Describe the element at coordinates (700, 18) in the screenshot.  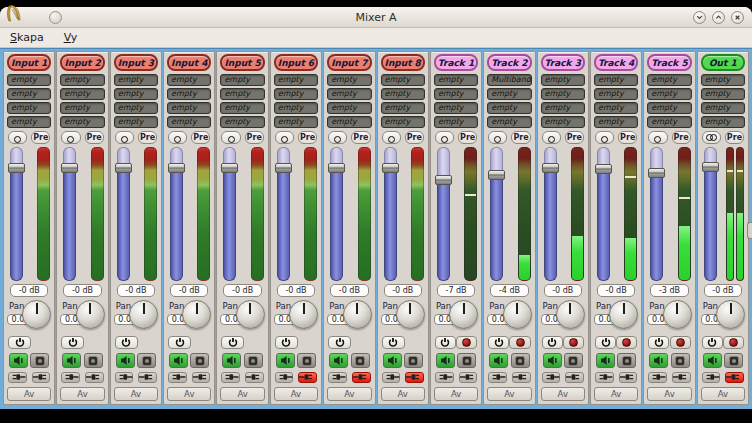
I see `minimize-button` at that location.